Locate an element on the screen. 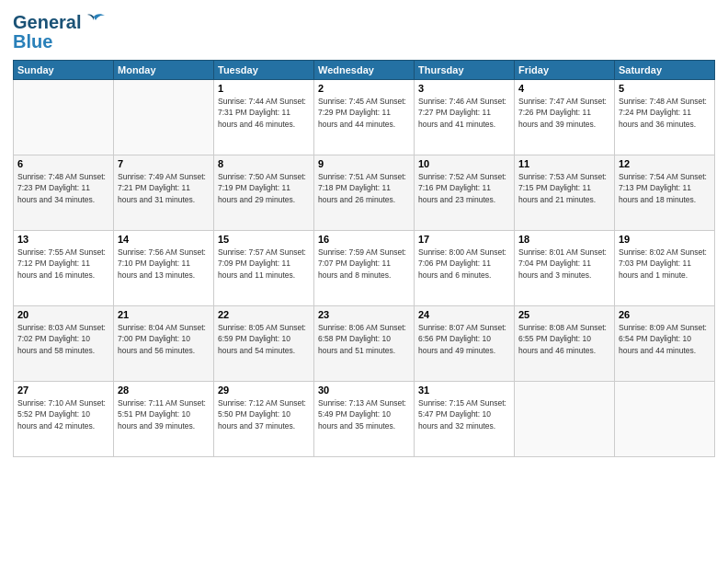  day-info: Sunrise: 7:44 AM Sunset: 7:31 PM Dayligh… is located at coordinates (264, 112).